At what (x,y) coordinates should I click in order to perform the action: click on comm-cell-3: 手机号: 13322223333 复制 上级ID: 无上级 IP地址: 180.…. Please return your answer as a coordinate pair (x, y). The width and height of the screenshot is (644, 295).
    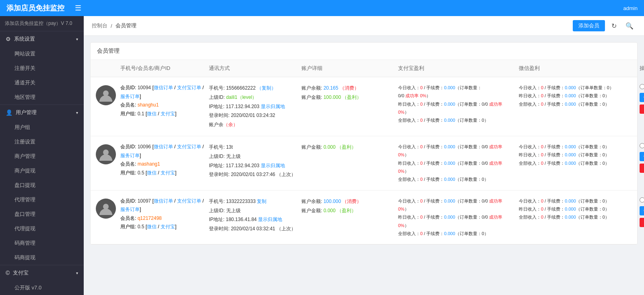
    Looking at the image, I should click on (253, 215).